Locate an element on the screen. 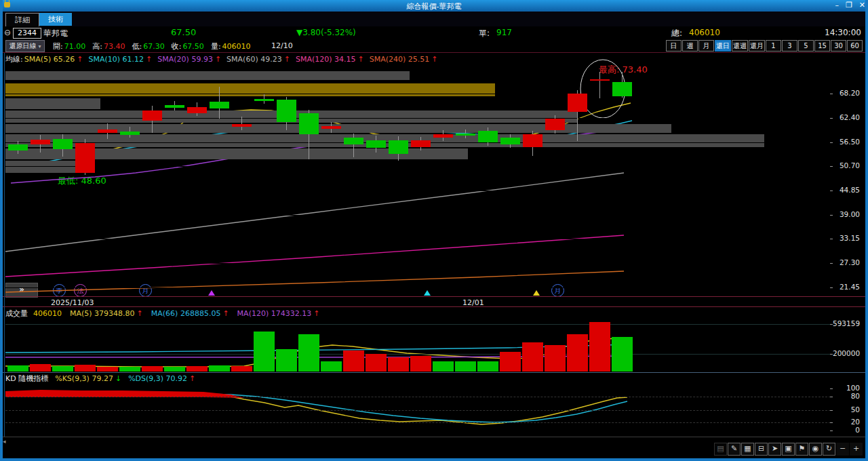  period-button-60: 60 is located at coordinates (854, 46).